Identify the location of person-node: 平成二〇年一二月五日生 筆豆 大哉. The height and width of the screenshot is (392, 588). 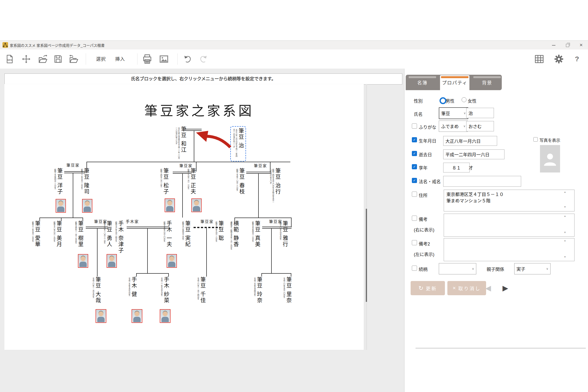
(96, 295).